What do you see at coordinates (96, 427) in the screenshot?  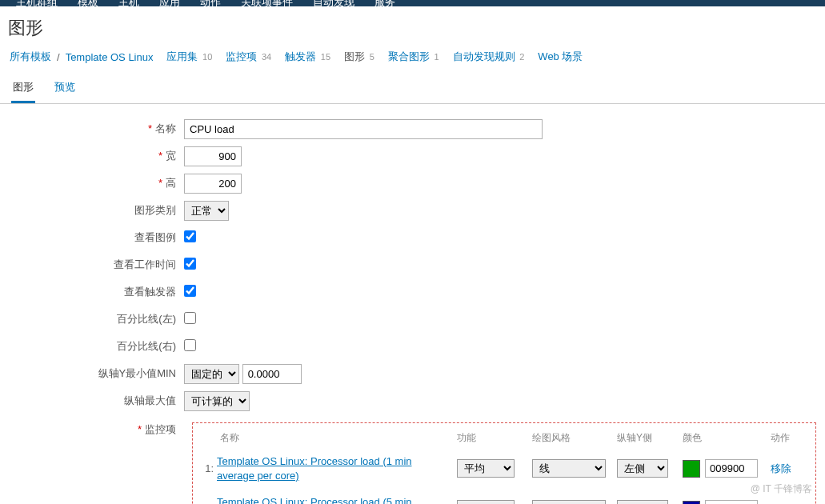 I see `label-items: *监控项` at bounding box center [96, 427].